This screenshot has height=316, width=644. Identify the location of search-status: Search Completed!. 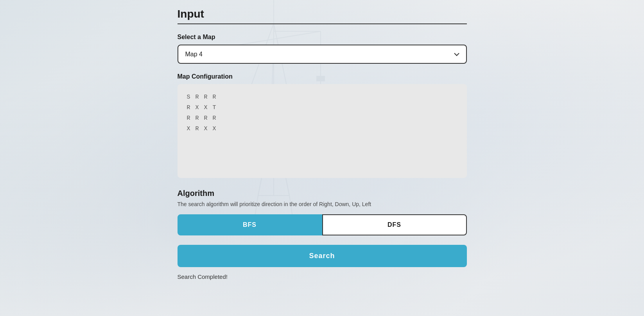
(203, 277).